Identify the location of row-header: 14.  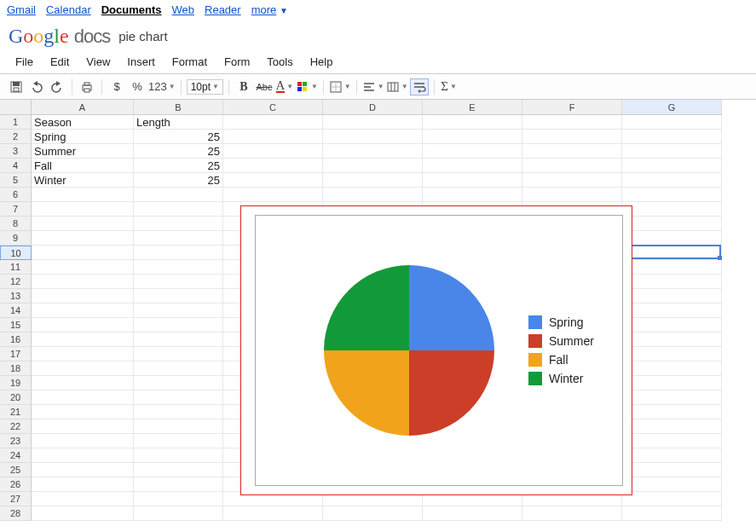
(15, 310).